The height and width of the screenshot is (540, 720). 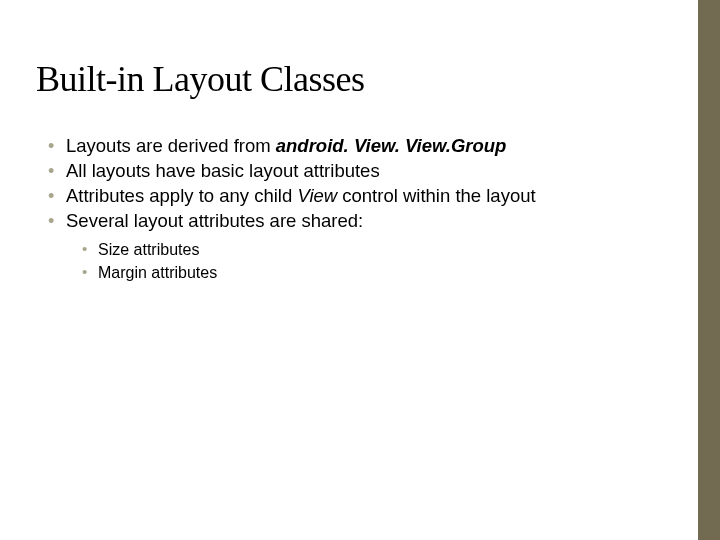 What do you see at coordinates (709, 270) in the screenshot?
I see `side-accent-bar` at bounding box center [709, 270].